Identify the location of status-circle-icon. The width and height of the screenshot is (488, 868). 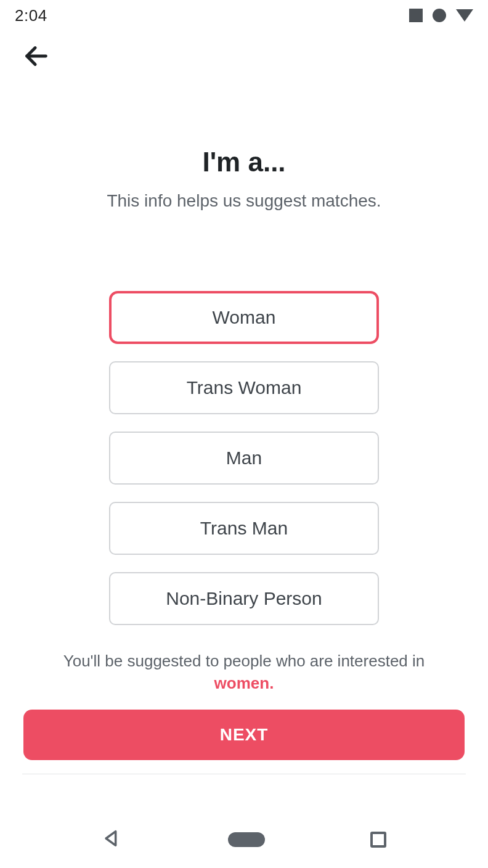
(439, 15).